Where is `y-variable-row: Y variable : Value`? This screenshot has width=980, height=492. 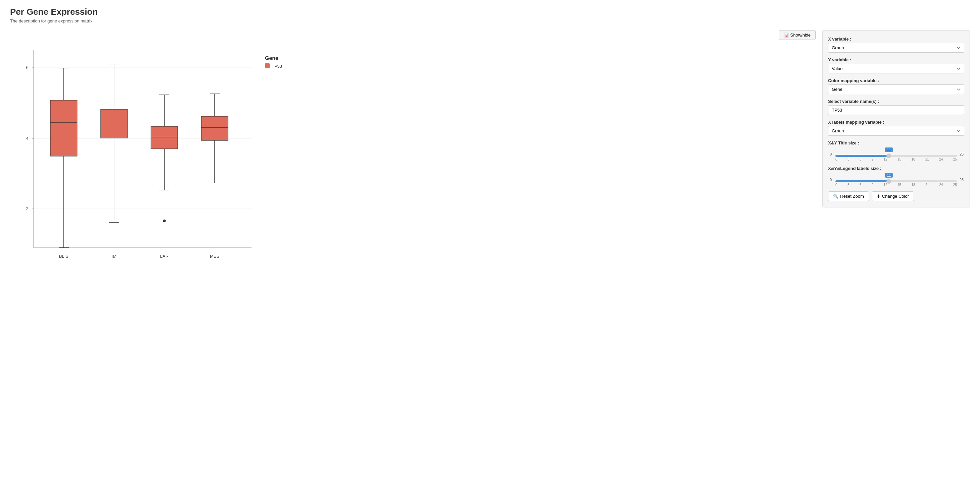
y-variable-row: Y variable : Value is located at coordinates (896, 65).